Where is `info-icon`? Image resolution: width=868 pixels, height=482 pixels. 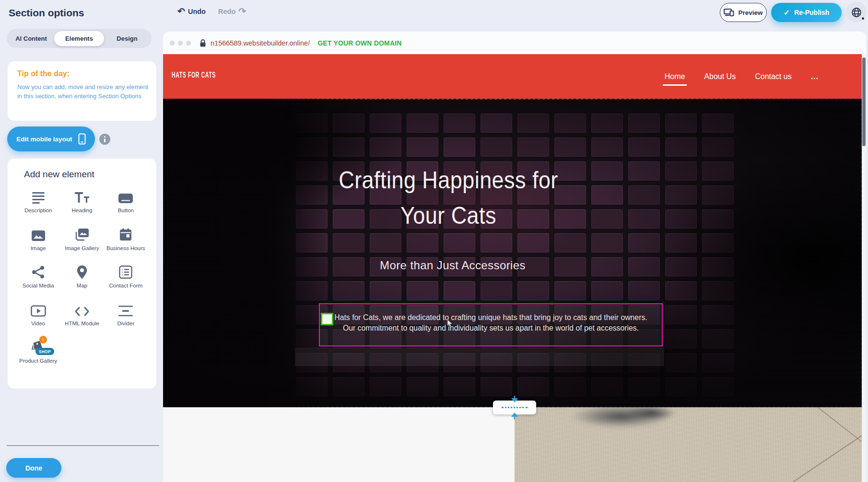 info-icon is located at coordinates (105, 139).